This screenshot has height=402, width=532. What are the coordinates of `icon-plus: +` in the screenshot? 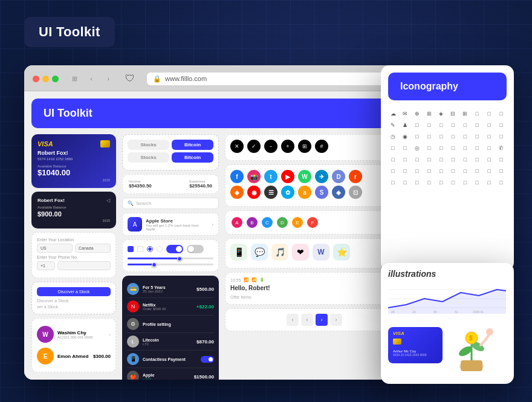 It's located at (288, 146).